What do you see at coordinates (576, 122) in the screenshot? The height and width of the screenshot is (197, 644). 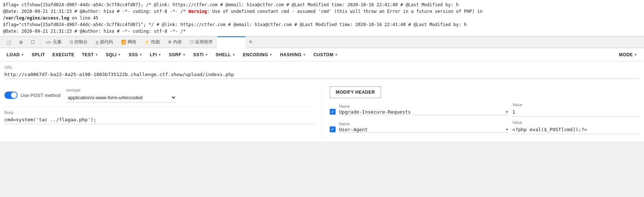 I see `header-value-label-2: Value` at bounding box center [576, 122].